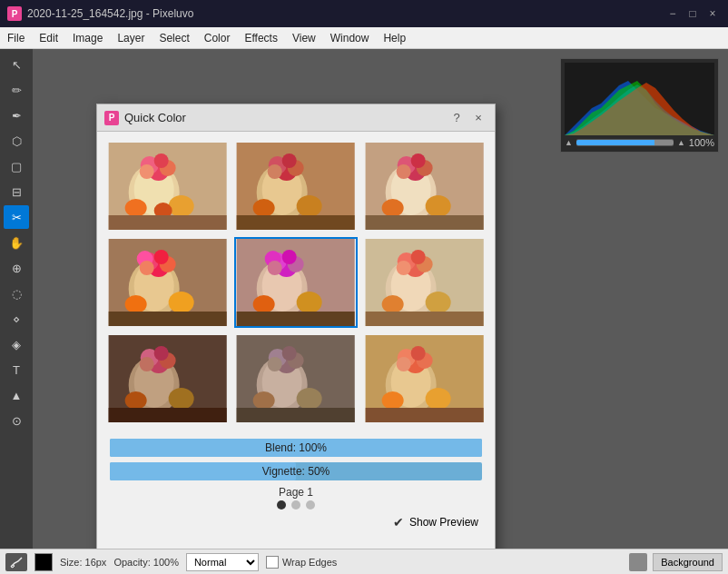 Image resolution: width=728 pixels, height=574 pixels. I want to click on menu-layer: Layer, so click(131, 38).